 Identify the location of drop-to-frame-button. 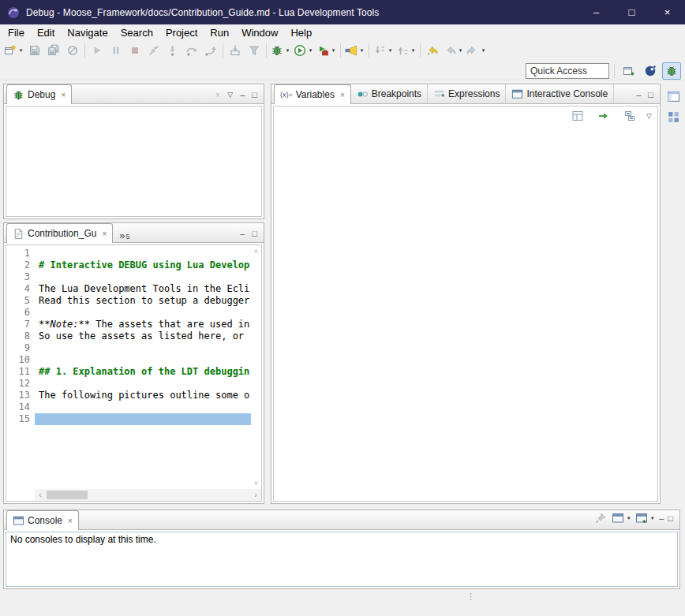
(235, 50).